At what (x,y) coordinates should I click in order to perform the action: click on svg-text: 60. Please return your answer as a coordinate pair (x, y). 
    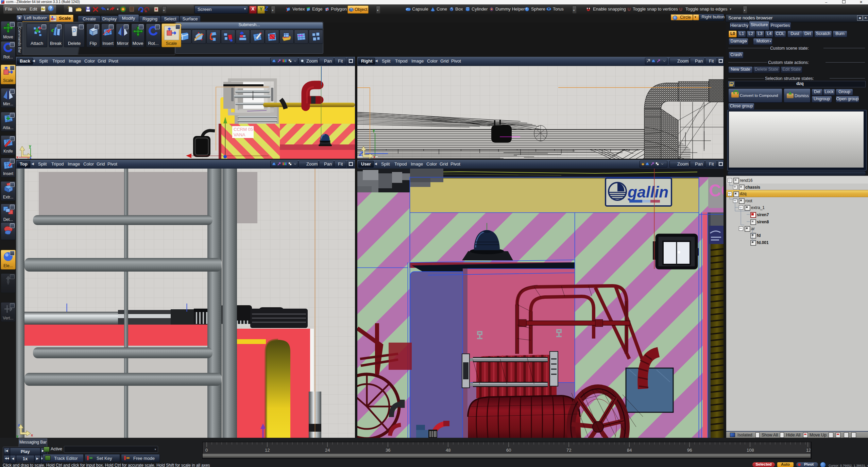
    Looking at the image, I should click on (509, 450).